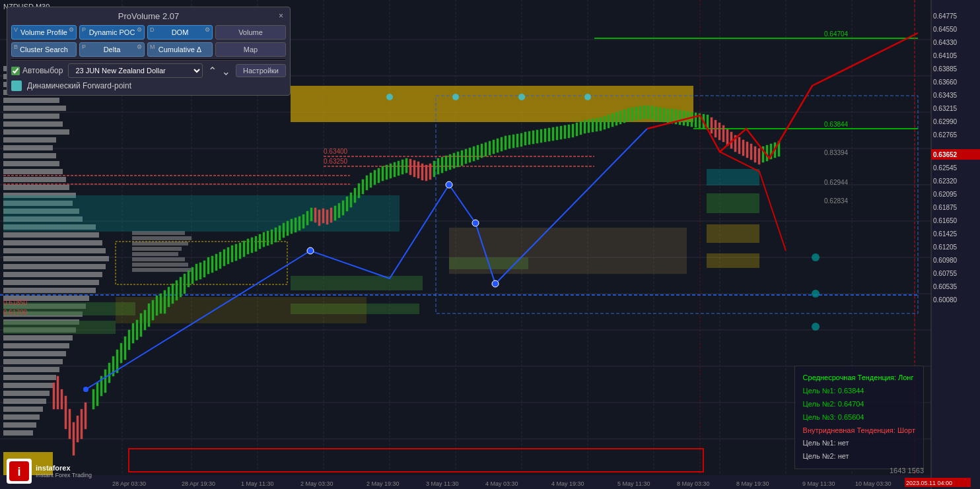 The width and height of the screenshot is (980, 489). I want to click on instrument-up-arrow: ⌃, so click(213, 71).